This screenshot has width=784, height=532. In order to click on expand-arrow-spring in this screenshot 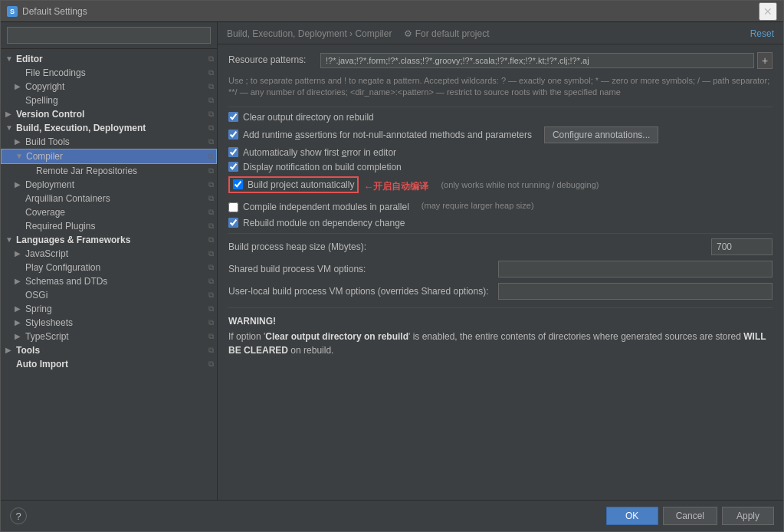, I will do `click(19, 309)`.